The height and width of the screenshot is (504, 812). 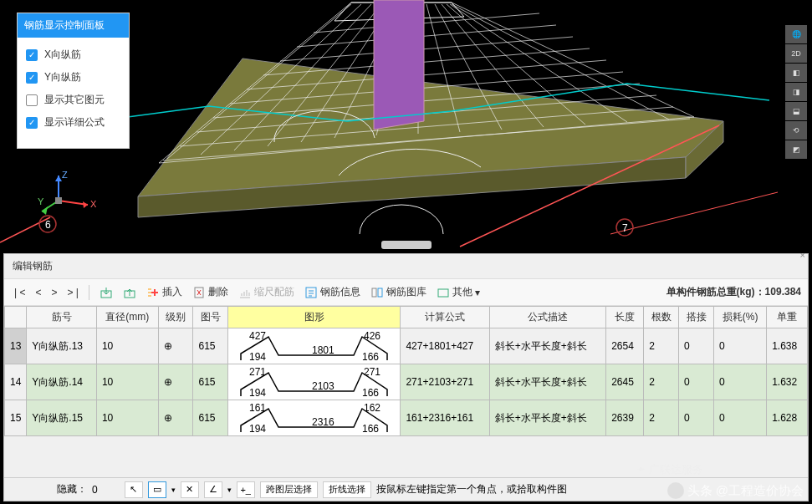 I want to click on view-2d-button: 2D, so click(x=796, y=53).